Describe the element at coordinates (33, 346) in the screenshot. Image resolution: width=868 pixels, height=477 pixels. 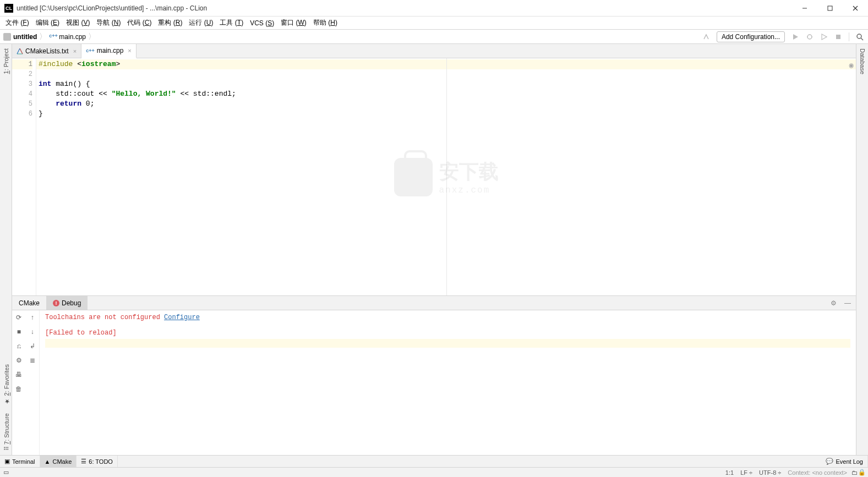
I see `wrap-icon: ↲` at that location.